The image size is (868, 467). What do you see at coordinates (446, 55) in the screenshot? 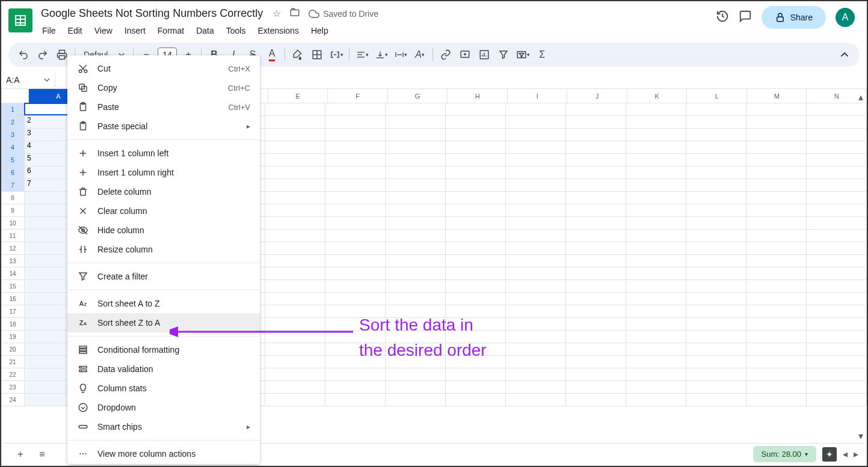
I see `link-icon` at bounding box center [446, 55].